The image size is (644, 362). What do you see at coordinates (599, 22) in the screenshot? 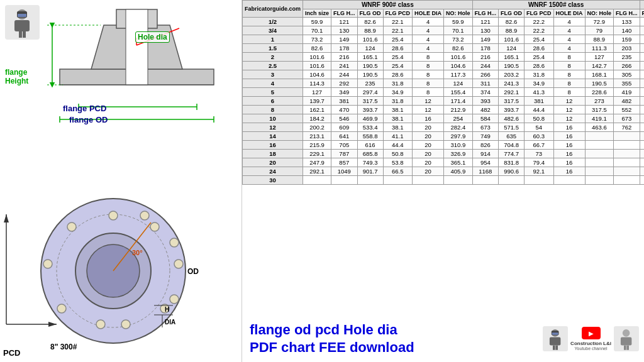
I see `table-cell: 72.9` at bounding box center [599, 22].